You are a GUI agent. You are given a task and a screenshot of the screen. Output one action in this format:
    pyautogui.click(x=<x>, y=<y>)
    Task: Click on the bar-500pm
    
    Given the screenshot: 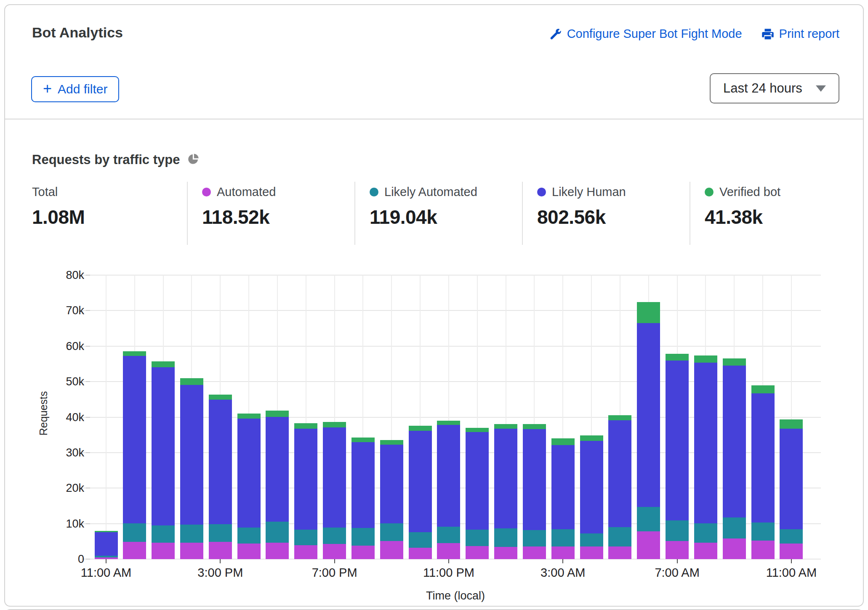 What is the action you would take?
    pyautogui.click(x=277, y=485)
    